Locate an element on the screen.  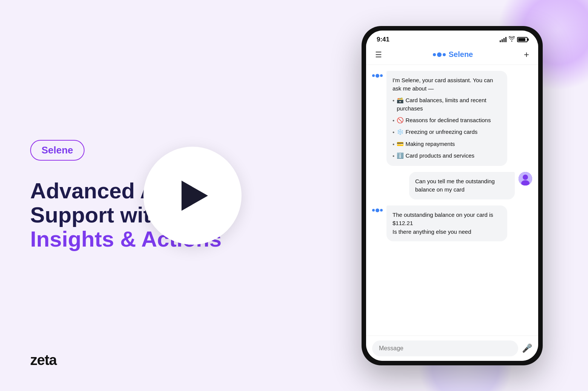
selene-logo-icon is located at coordinates (439, 55).